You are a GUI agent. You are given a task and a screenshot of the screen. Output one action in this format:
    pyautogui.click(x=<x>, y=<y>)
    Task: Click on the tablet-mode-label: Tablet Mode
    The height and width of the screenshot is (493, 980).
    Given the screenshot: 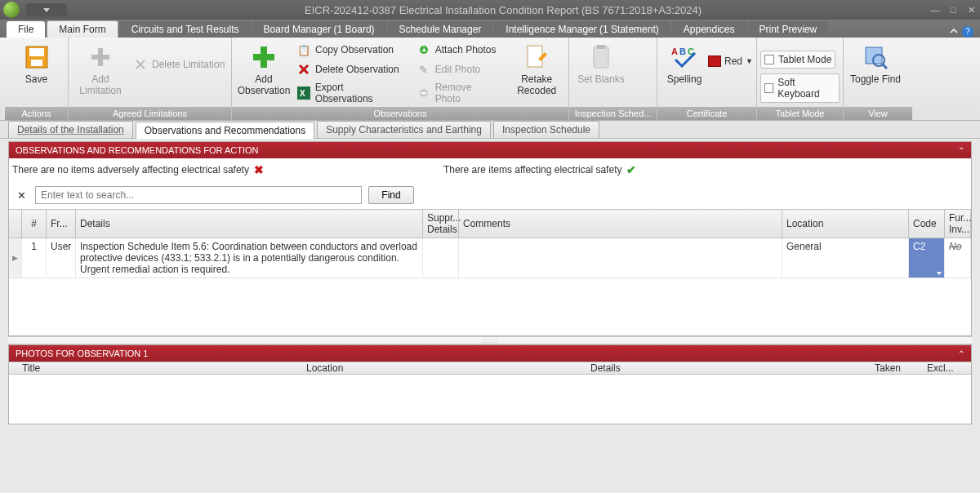 What is the action you would take?
    pyautogui.click(x=805, y=60)
    